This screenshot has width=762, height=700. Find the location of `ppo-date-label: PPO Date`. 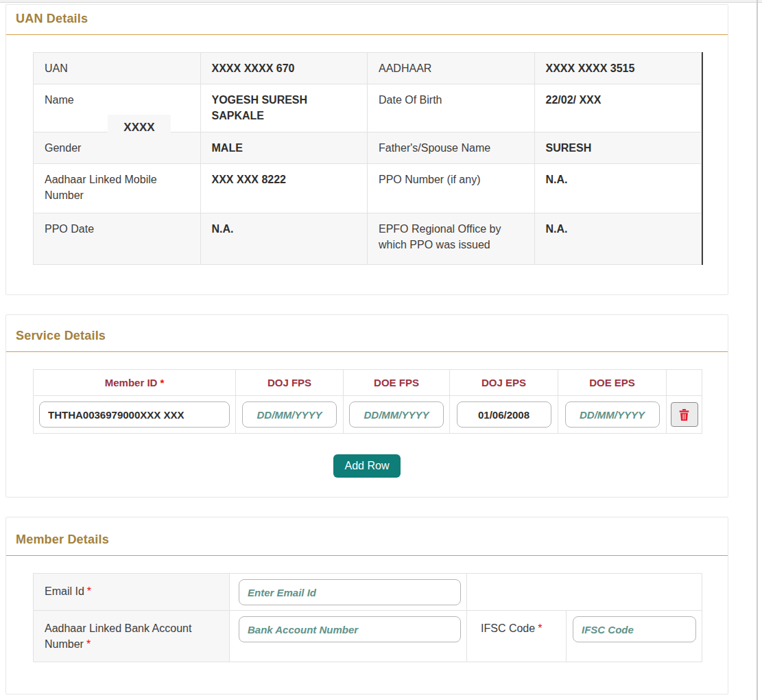

ppo-date-label: PPO Date is located at coordinates (117, 239).